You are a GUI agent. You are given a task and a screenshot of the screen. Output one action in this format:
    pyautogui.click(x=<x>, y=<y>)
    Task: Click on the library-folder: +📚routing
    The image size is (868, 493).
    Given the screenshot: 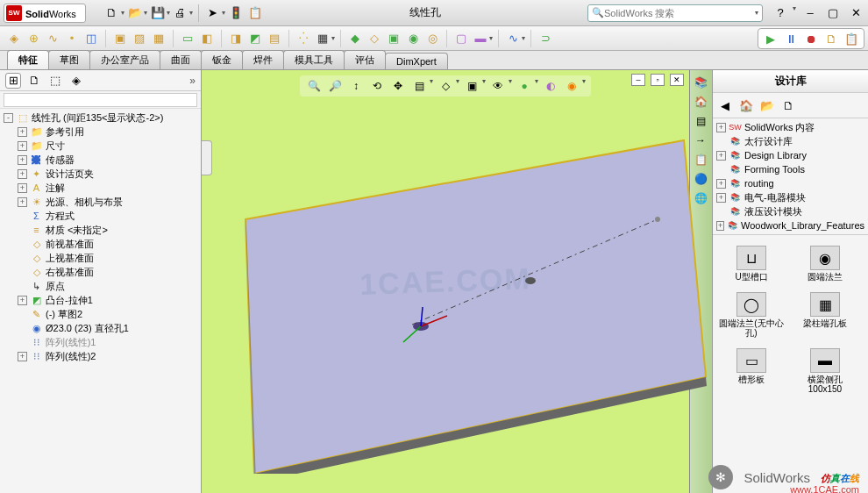 What is the action you would take?
    pyautogui.click(x=791, y=183)
    